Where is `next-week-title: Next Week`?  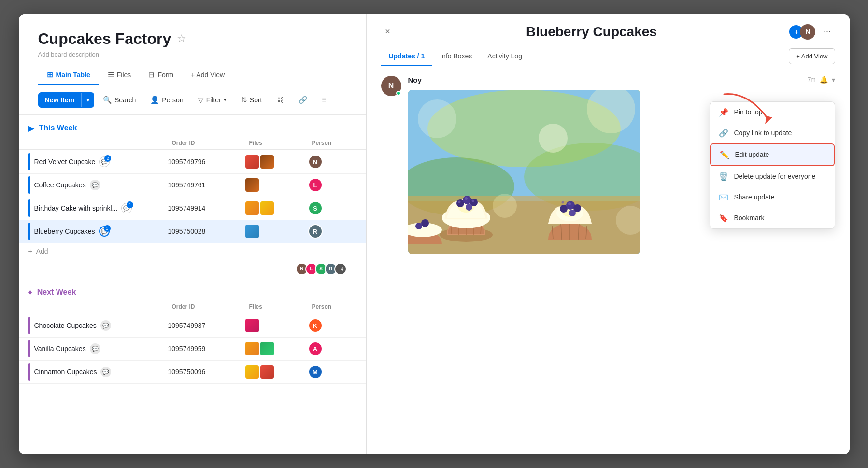 next-week-title: Next Week is located at coordinates (57, 292).